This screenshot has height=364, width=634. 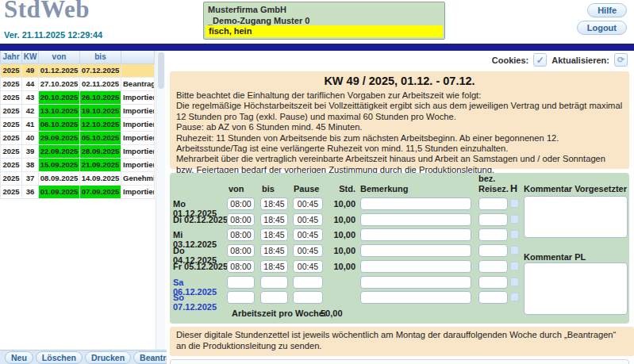 I want to click on week-row: 20254213.10.202519.10.2025Importiert, so click(x=78, y=111).